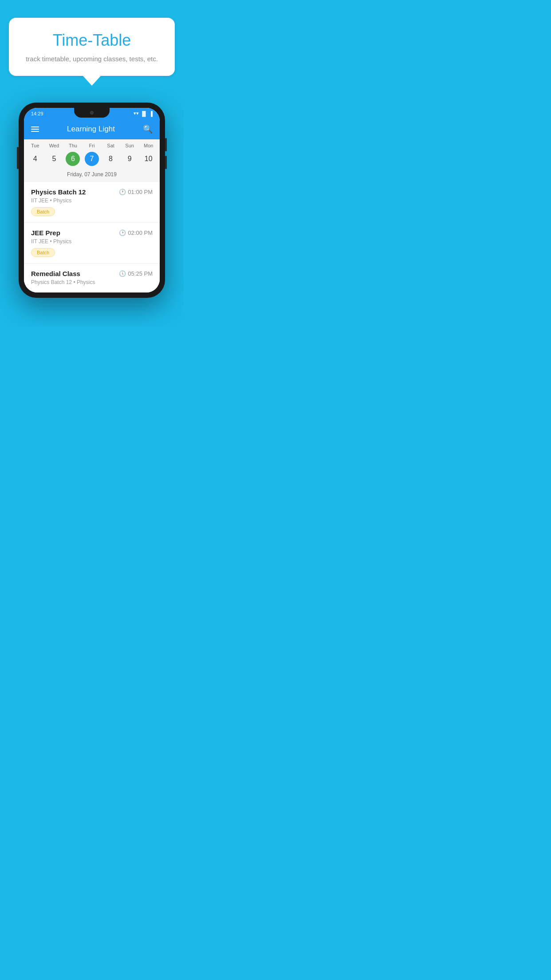  I want to click on schedule-item-2: JEE Prep 🕑 02:00 PM IIT JEE • Physics Ba…, so click(92, 243).